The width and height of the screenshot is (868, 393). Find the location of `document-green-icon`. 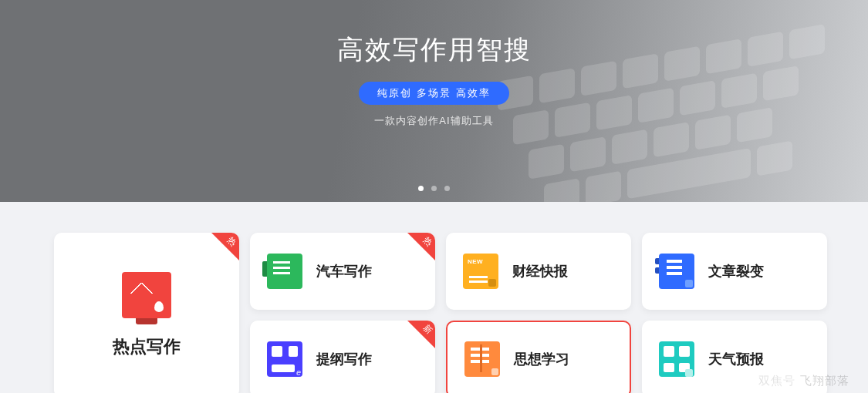

document-green-icon is located at coordinates (285, 271).